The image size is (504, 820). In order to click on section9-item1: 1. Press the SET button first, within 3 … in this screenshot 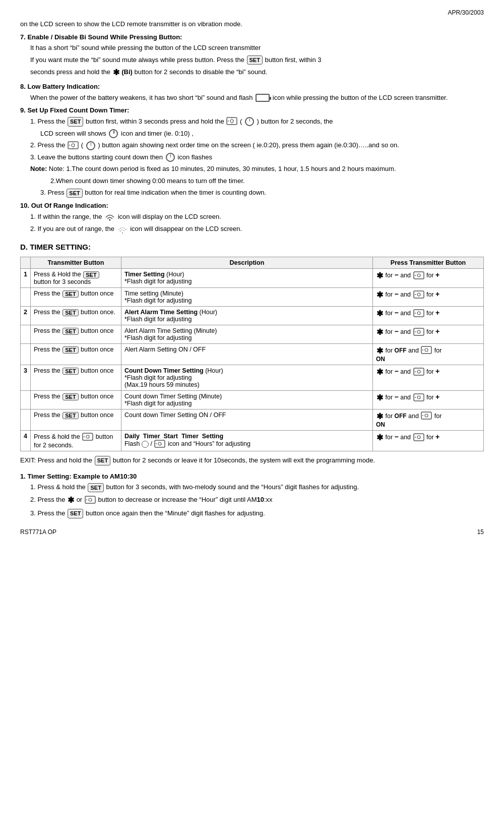, I will do `click(257, 122)`.